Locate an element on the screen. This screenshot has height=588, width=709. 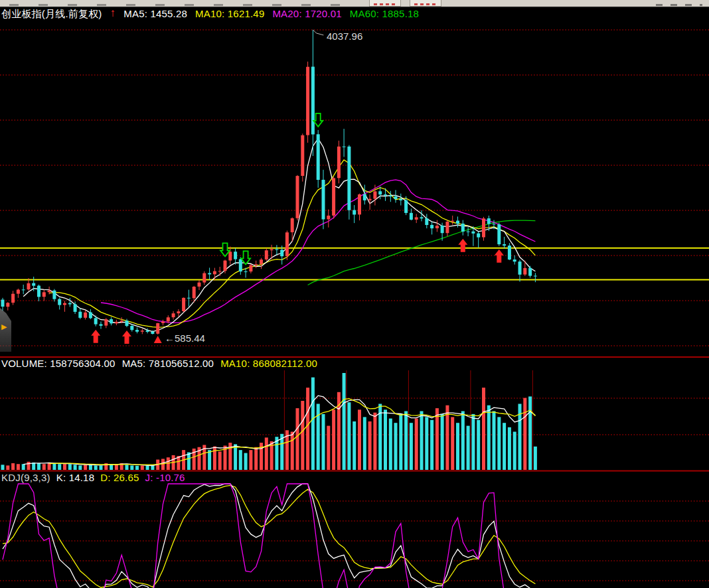
expand-right-icon: ▶ is located at coordinates (4, 327).